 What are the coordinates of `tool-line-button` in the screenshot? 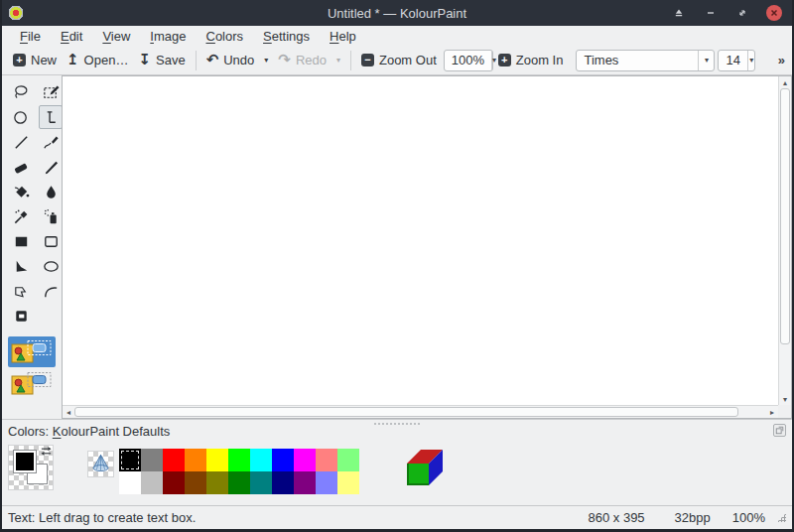 It's located at (21, 142).